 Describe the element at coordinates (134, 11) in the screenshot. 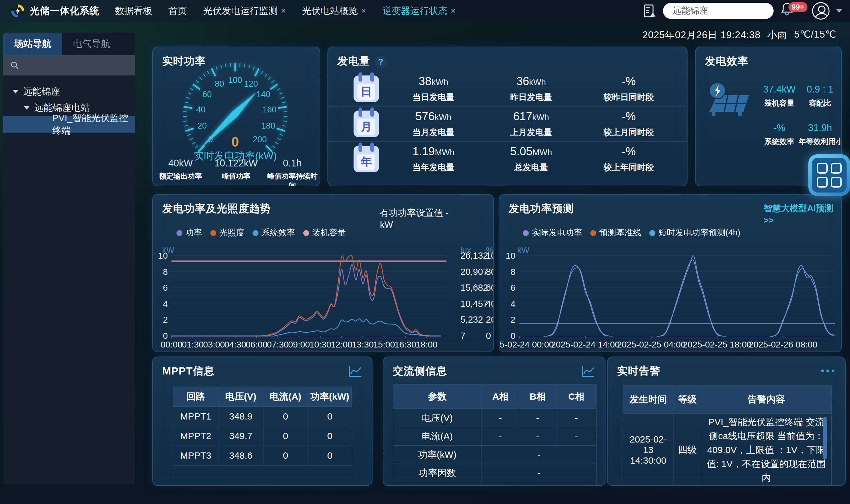

I see `nav-item-0: 数据看板` at that location.